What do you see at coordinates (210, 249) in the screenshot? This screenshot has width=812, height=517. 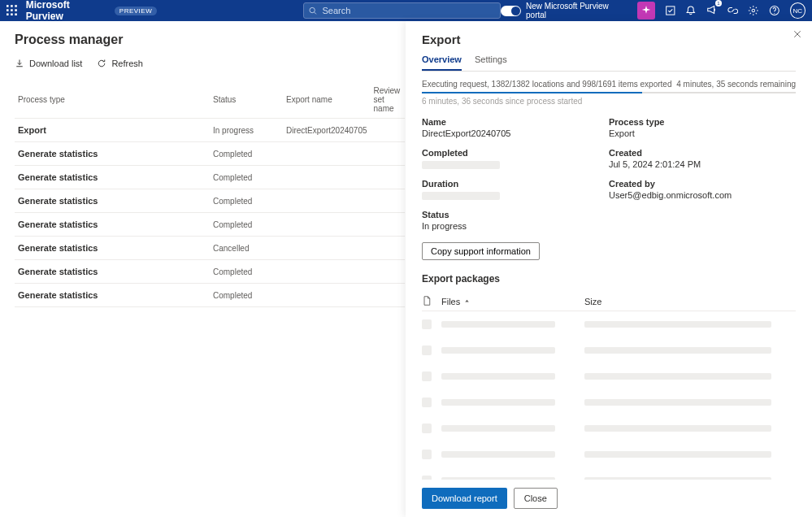 I see `table-row: Generate statisticsCancelled` at bounding box center [210, 249].